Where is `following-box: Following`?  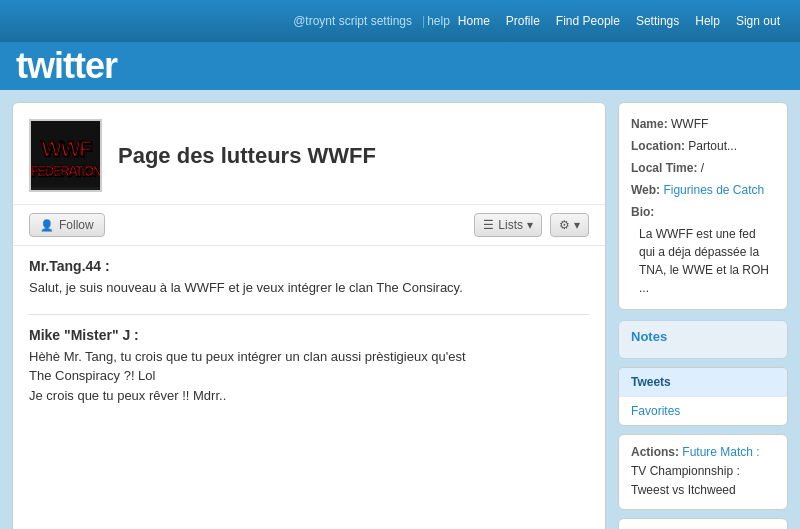
following-box: Following is located at coordinates (703, 524).